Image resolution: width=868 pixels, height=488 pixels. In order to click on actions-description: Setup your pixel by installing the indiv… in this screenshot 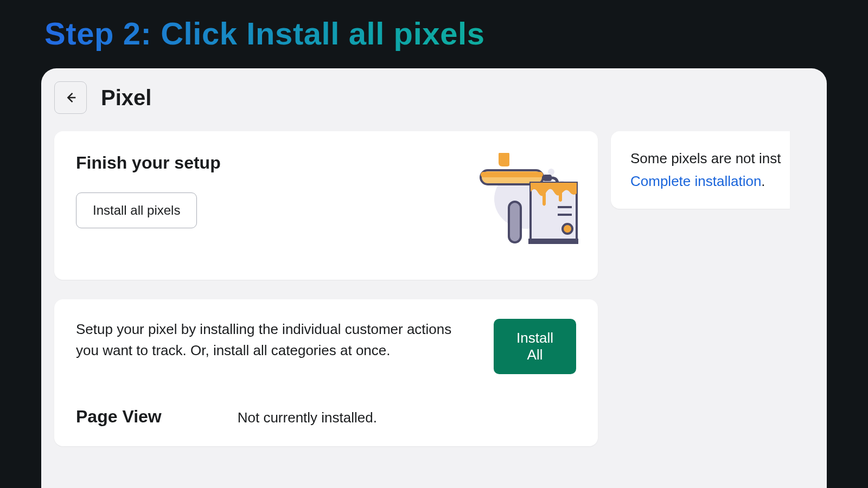, I will do `click(277, 340)`.